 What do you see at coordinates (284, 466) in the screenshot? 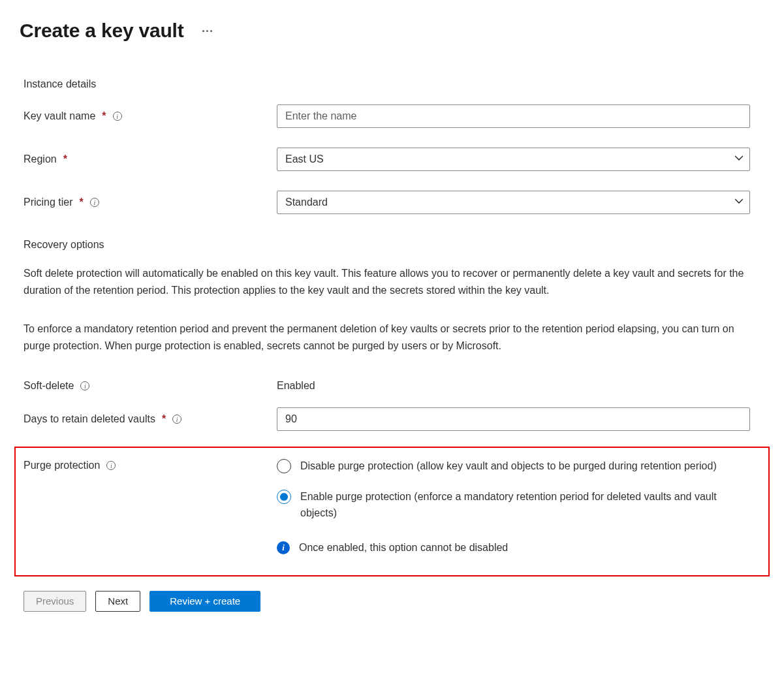
I see `purge-disable-radio` at bounding box center [284, 466].